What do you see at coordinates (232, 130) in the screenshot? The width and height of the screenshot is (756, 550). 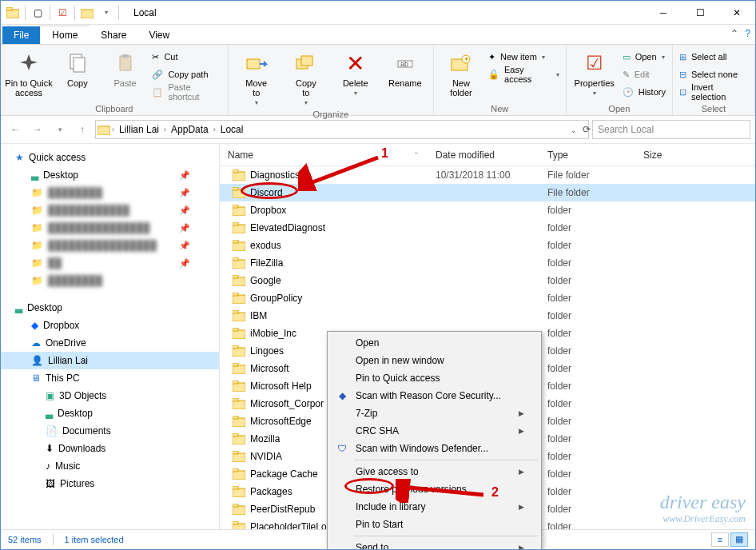 I see `crumb-local: Local` at bounding box center [232, 130].